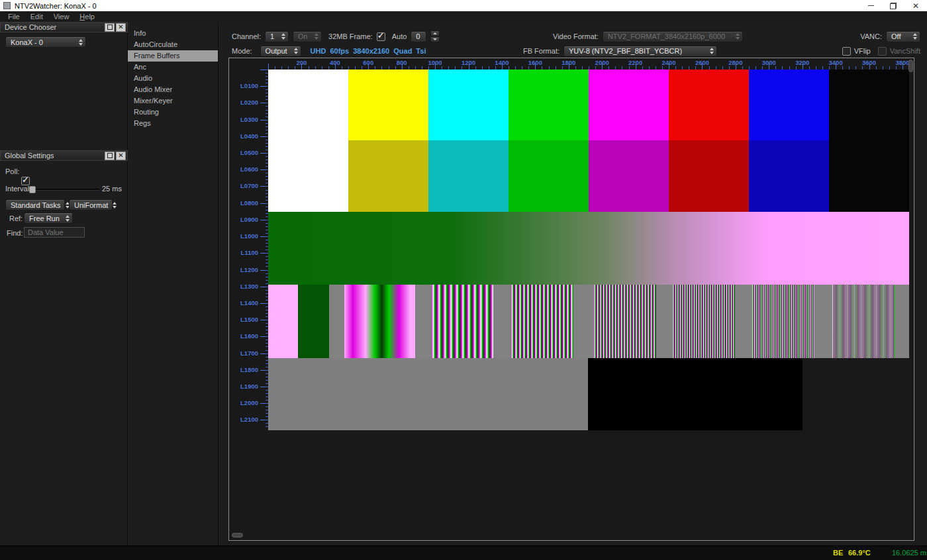 This screenshot has width=927, height=560. Describe the element at coordinates (277, 51) in the screenshot. I see `mode-select-value: Output` at that location.